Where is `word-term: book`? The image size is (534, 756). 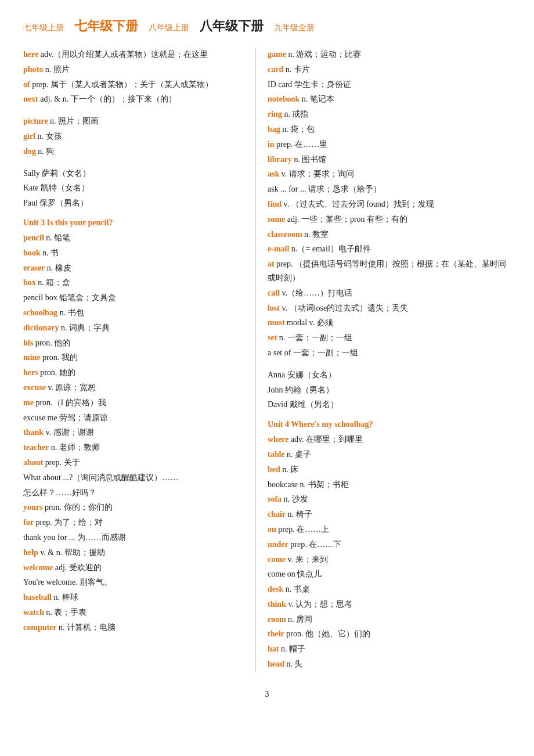 word-term: book is located at coordinates (32, 253).